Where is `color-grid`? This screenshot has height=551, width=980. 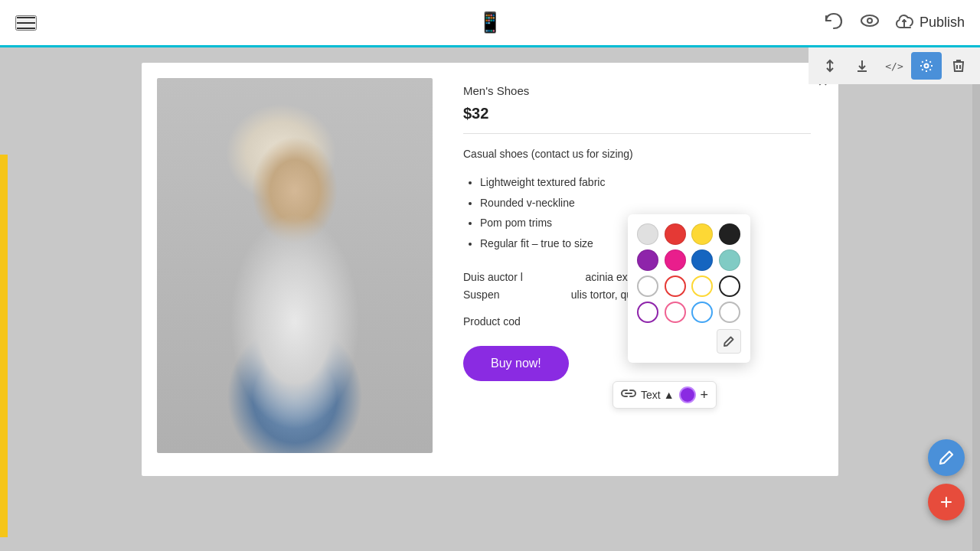 color-grid is located at coordinates (689, 273).